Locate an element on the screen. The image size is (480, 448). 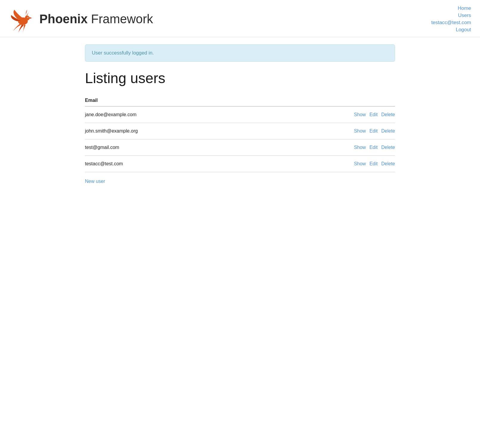
logo-area: Phoenix Framework is located at coordinates (81, 19).